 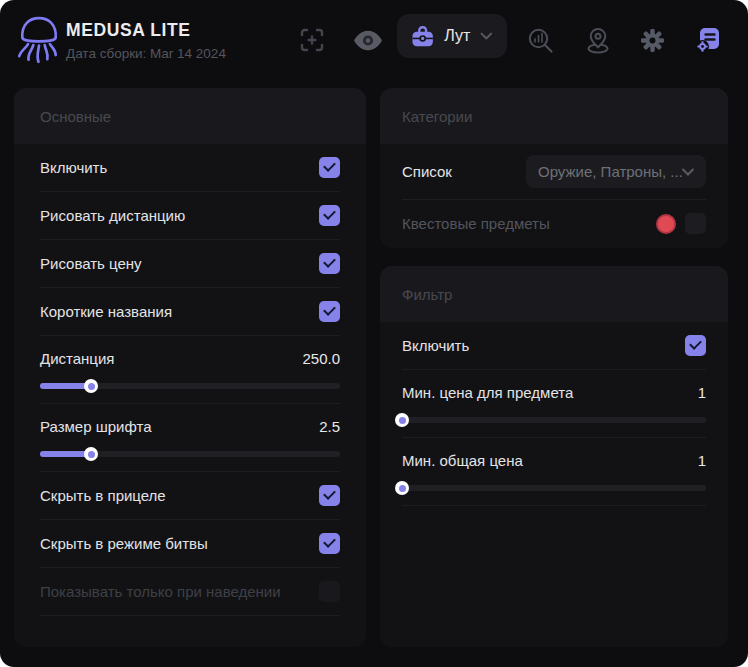 I want to click on app-title: MEDUSA LITE, so click(x=146, y=30).